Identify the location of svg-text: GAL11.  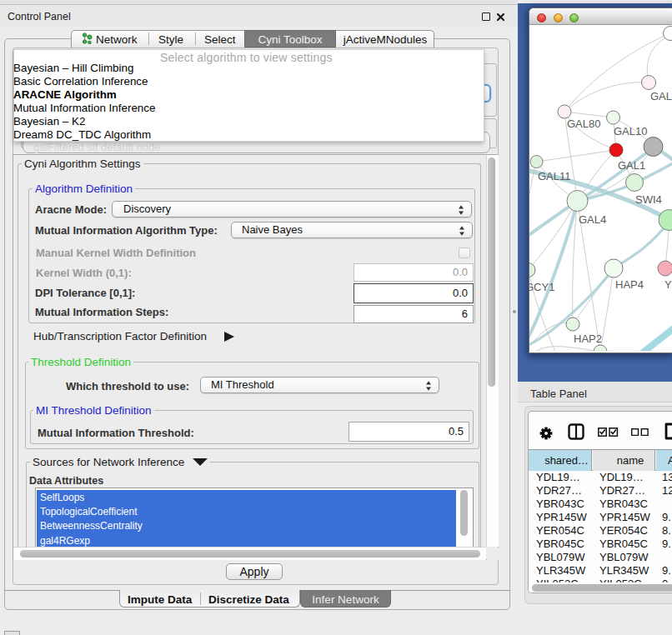
(554, 177).